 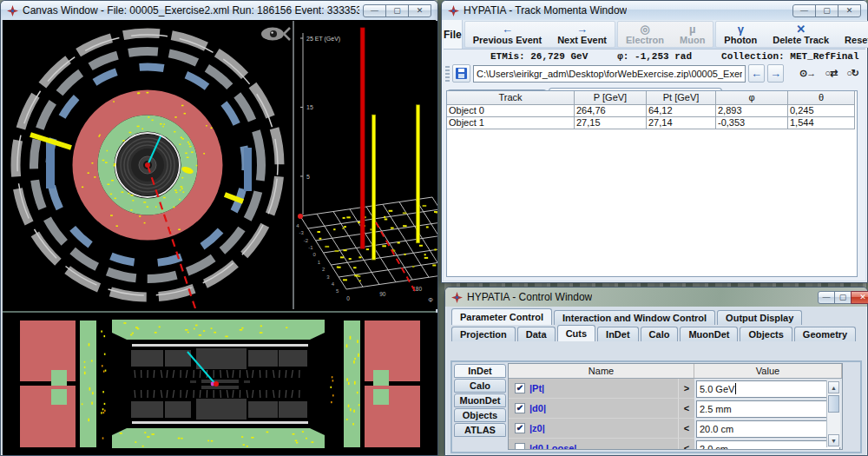 What do you see at coordinates (757, 73) in the screenshot?
I see `arrow-left-icon: ←` at bounding box center [757, 73].